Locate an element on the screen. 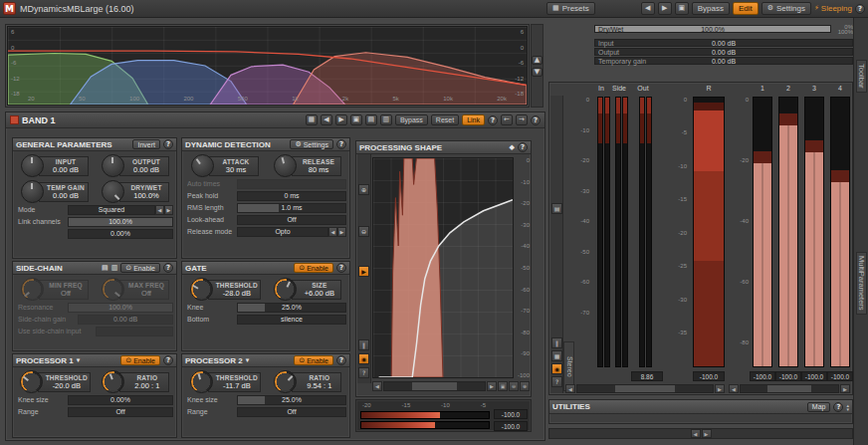 Image resolution: width=868 pixels, height=445 pixels. meter-in-right is located at coordinates (607, 232).